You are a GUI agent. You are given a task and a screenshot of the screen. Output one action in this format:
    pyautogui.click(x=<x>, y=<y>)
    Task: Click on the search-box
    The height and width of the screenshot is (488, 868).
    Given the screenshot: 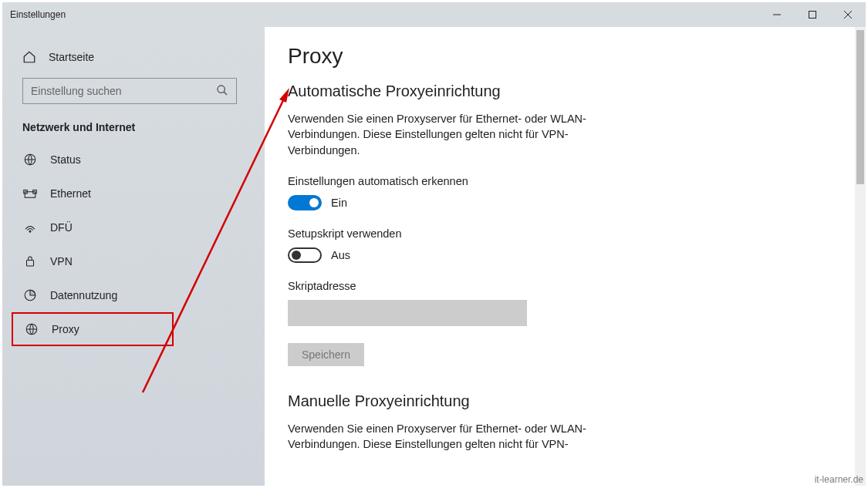 What is the action you would take?
    pyautogui.click(x=130, y=91)
    